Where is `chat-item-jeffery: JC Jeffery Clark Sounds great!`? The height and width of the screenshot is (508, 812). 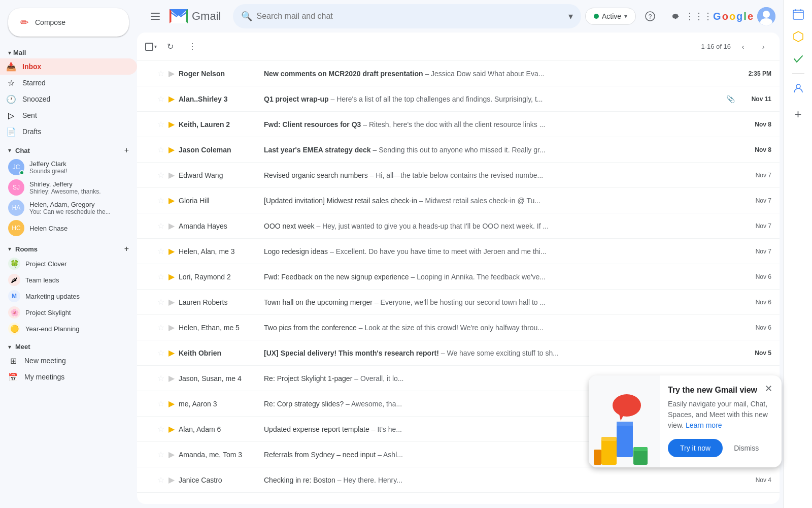
chat-item-jeffery: JC Jeffery Clark Sounds great! is located at coordinates (69, 167).